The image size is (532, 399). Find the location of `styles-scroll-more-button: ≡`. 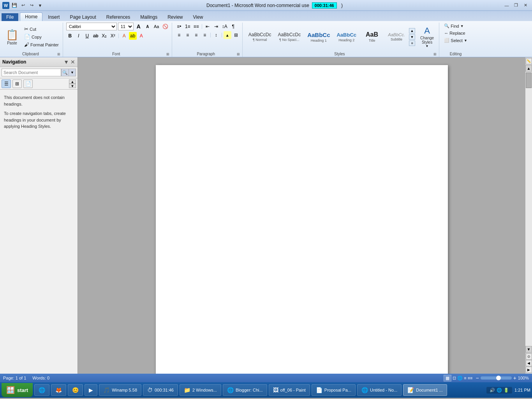

styles-scroll-more-button: ≡ is located at coordinates (412, 43).